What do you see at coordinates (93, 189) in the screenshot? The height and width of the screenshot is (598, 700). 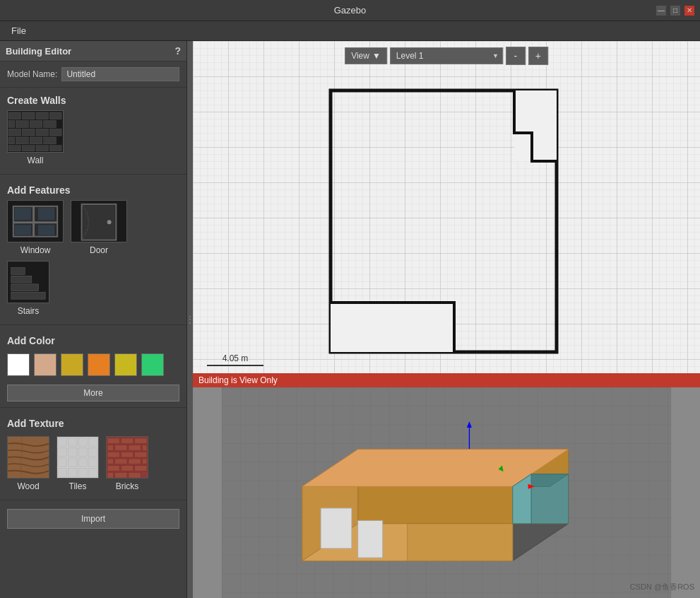 I see `add-features-header: Add Features` at bounding box center [93, 189].